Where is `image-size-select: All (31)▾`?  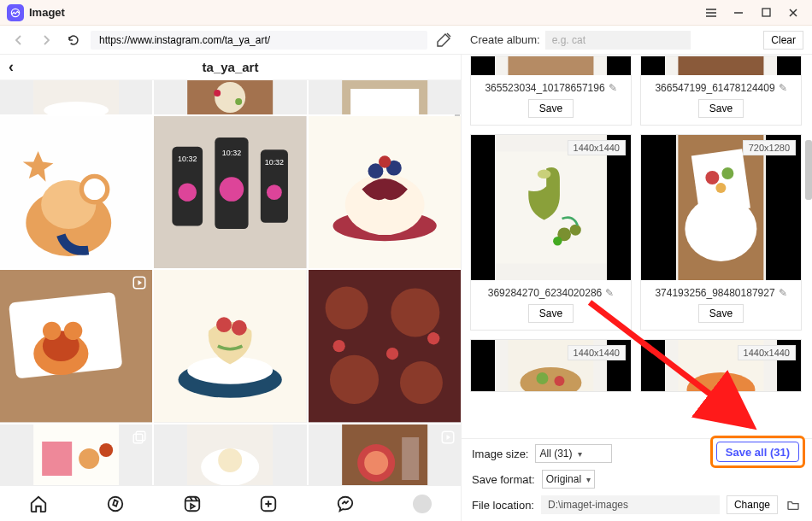 image-size-select: All (31)▾ is located at coordinates (574, 454).